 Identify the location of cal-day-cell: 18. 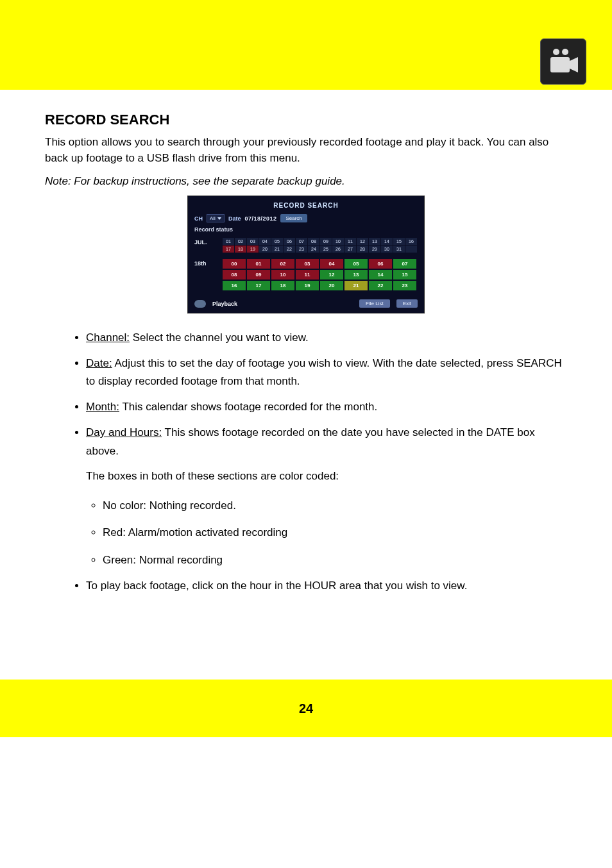
(241, 249).